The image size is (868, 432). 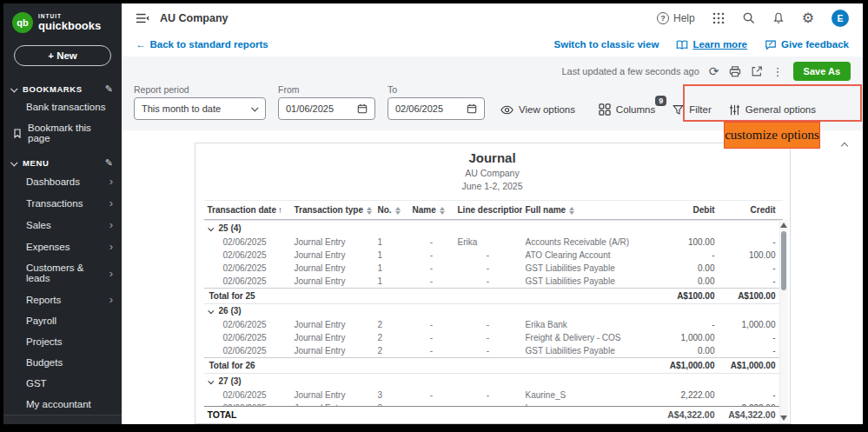 What do you see at coordinates (493, 325) in the screenshot?
I see `table-row: 02/06/2025Journal Entry2--Erika Bank-1,0…` at bounding box center [493, 325].